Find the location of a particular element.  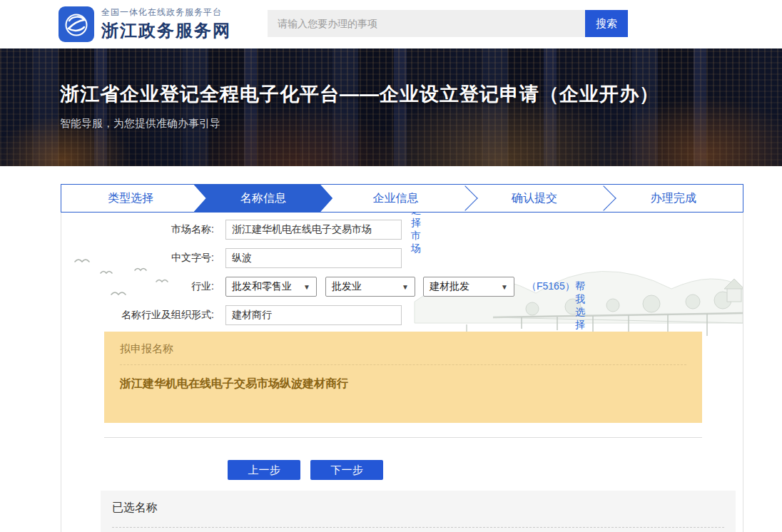

industry-level1-value: 批发和零售业 is located at coordinates (262, 287).